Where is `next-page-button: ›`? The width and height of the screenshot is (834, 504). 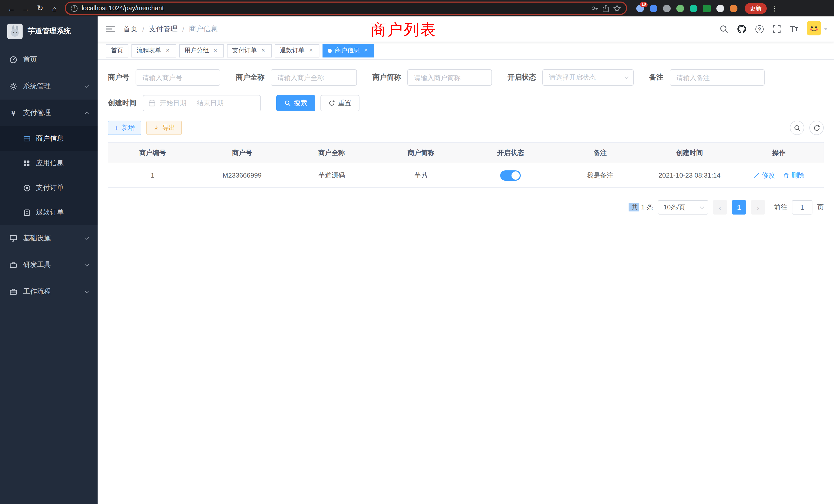 next-page-button: › is located at coordinates (758, 207).